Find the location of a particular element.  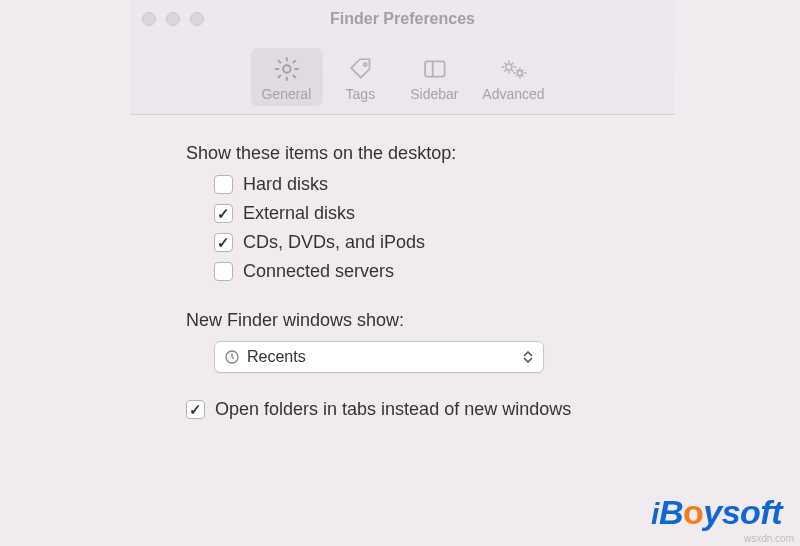

checkbox-hard-disks: Hard disks is located at coordinates (430, 184).